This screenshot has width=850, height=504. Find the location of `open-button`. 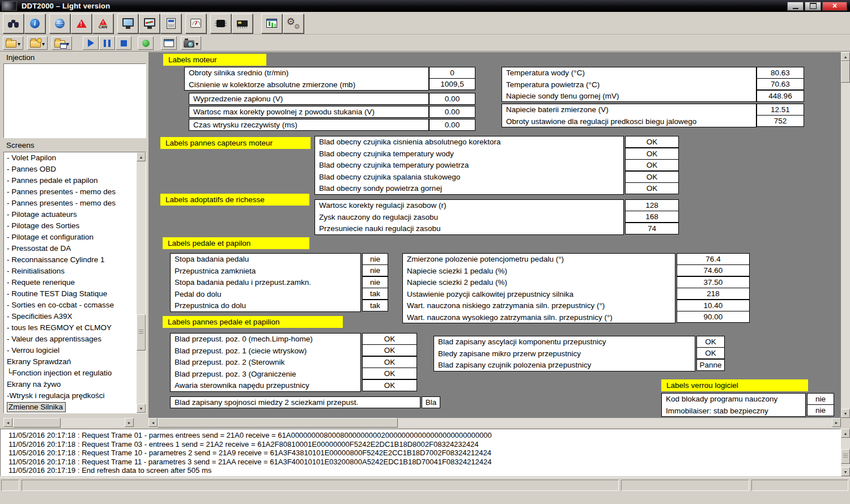

open-button is located at coordinates (13, 43).